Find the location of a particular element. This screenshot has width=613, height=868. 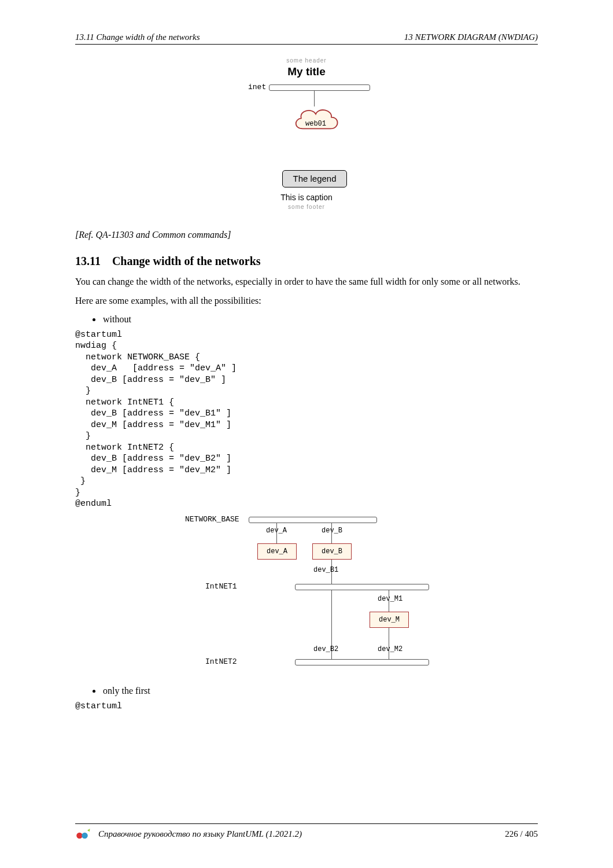

network-label-intnet2: IntNET2 is located at coordinates (221, 662).